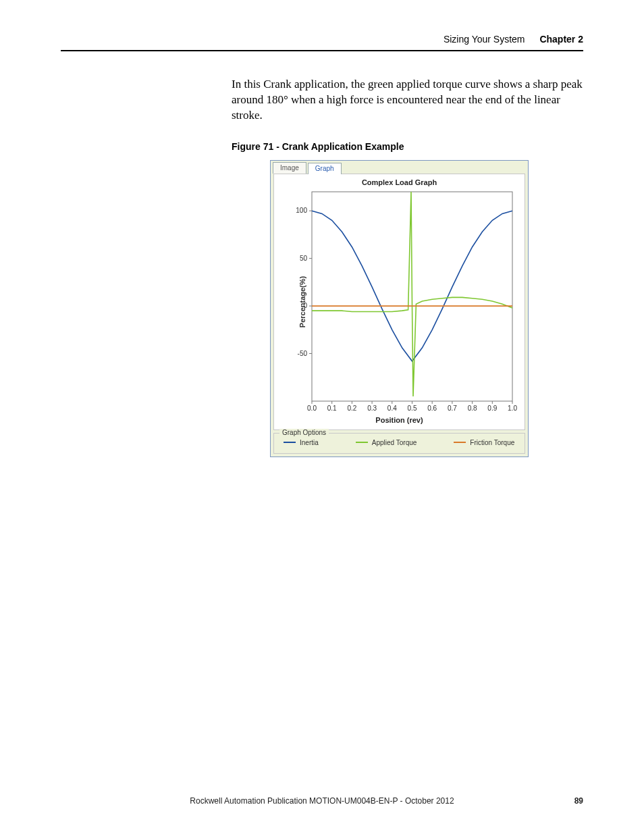 The height and width of the screenshot is (834, 644). I want to click on footer-page-number: 89, so click(579, 801).